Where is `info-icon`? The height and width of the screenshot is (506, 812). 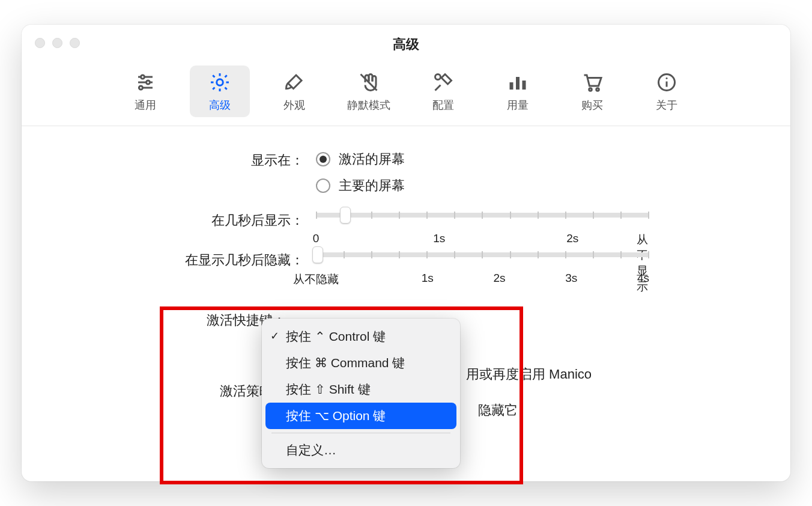 info-icon is located at coordinates (667, 82).